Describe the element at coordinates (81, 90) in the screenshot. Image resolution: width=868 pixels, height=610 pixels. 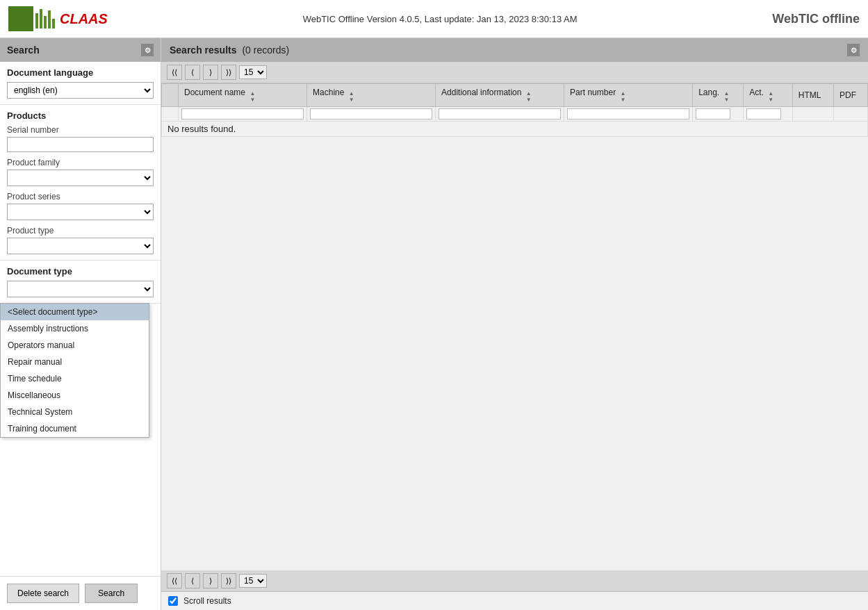
I see `document-language-select: english (en)` at that location.